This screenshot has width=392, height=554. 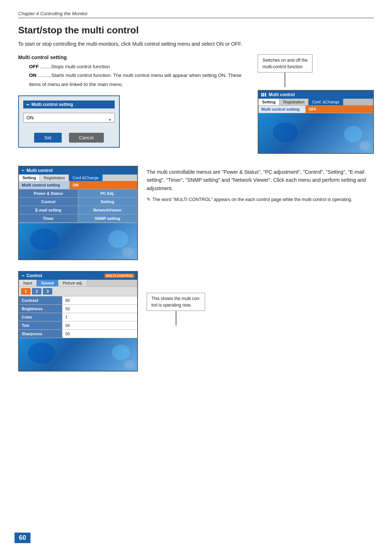 What do you see at coordinates (316, 95) in the screenshot?
I see `top-panel-header: ▪▪ Multi control` at bounding box center [316, 95].